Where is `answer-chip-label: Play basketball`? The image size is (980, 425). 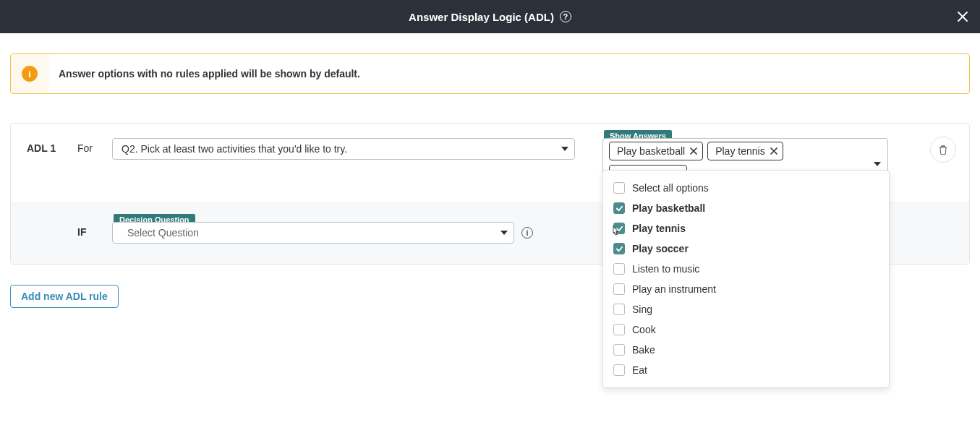
answer-chip-label: Play basketball is located at coordinates (651, 151).